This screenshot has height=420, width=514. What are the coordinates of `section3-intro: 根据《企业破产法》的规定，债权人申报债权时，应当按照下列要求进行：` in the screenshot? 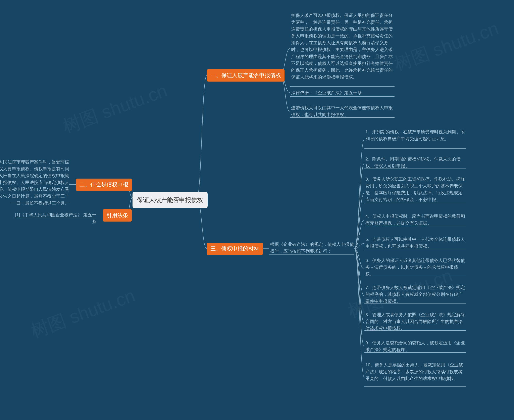 It's located at (312, 248).